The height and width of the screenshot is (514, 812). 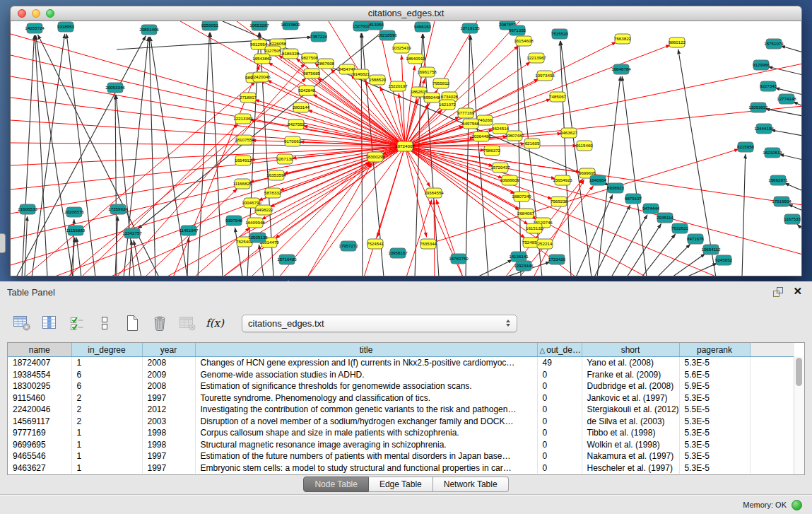 What do you see at coordinates (695, 239) in the screenshot?
I see `network-node: 8471676` at bounding box center [695, 239].